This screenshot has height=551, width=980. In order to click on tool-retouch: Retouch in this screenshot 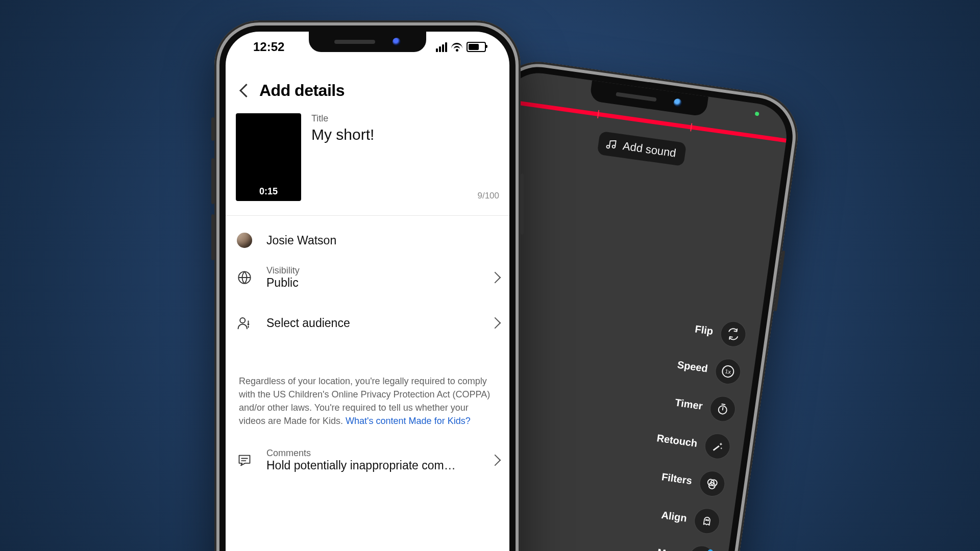, I will do `click(693, 443)`.